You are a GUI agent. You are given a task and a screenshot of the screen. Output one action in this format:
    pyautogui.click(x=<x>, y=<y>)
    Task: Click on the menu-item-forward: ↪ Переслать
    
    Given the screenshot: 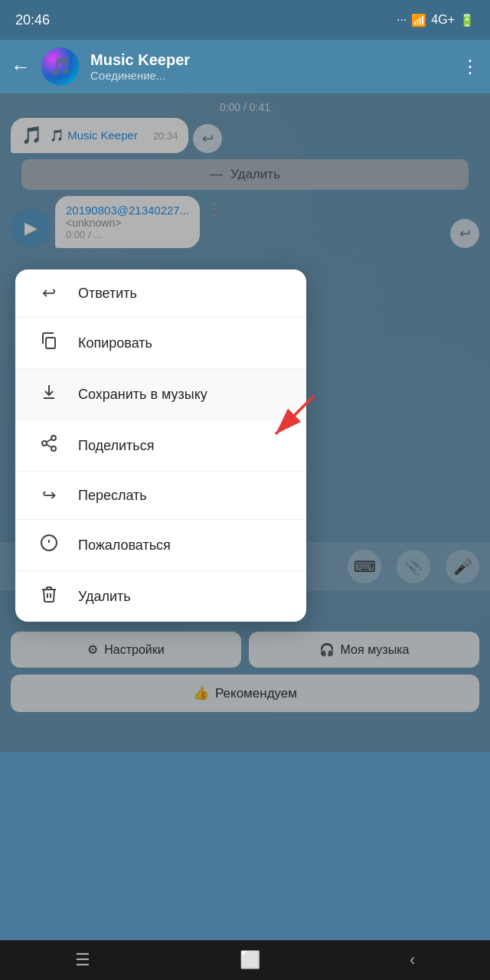 What is the action you would take?
    pyautogui.click(x=161, y=496)
    